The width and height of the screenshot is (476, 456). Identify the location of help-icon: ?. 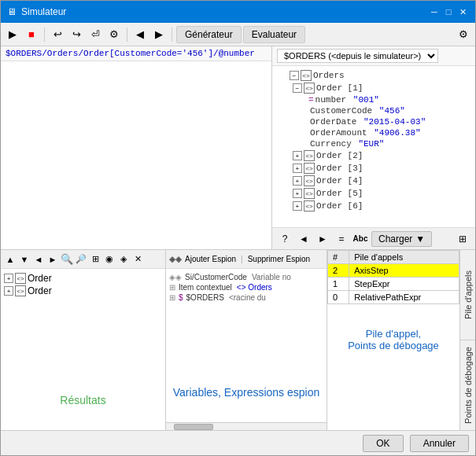
(285, 239).